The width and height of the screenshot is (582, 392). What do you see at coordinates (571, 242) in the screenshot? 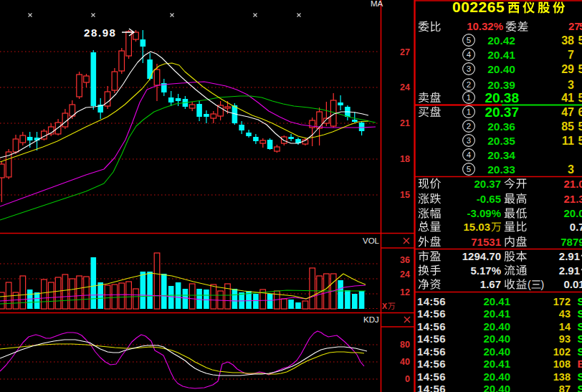
I see `svg-text: 78799` at bounding box center [571, 242].